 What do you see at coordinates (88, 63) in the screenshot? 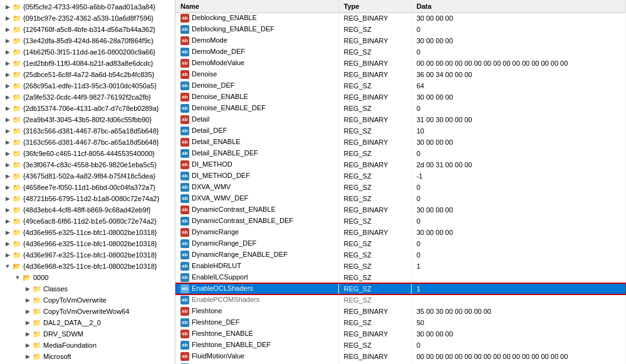
I see `tree-item-item-6: ▶📁{1ed2bbf9-11f0-4084-b21f-ad83a8e6dcdc}` at bounding box center [88, 63].